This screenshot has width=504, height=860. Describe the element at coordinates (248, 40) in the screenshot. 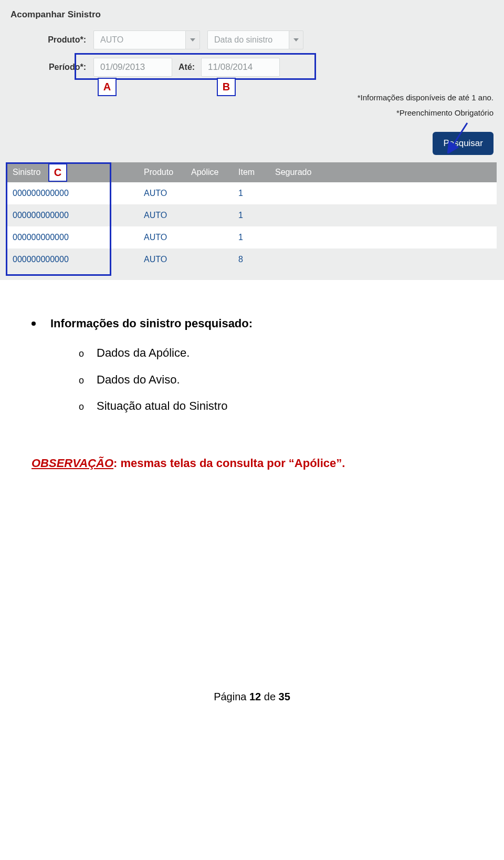

I see `data-sinistro-placeholder: Data do sinistro` at that location.